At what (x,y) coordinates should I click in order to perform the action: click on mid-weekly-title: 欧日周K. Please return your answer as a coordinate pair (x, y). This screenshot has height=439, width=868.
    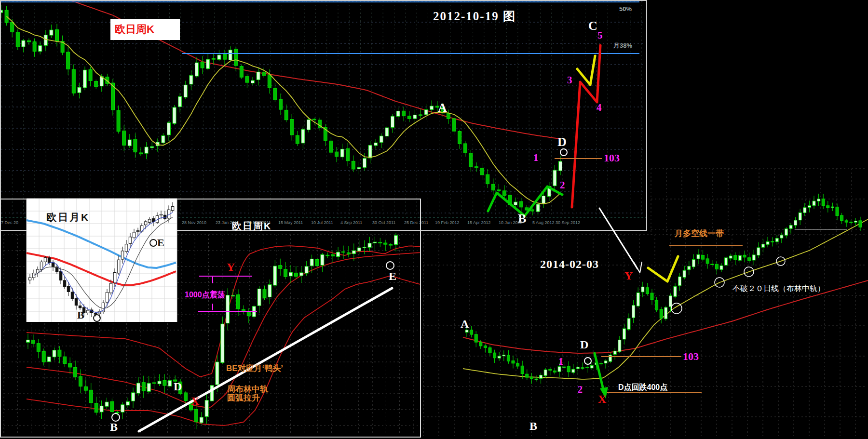
    Looking at the image, I should click on (252, 226).